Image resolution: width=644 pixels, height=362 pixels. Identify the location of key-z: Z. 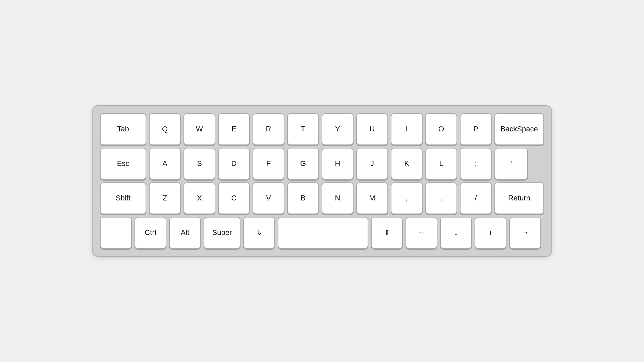
(165, 198).